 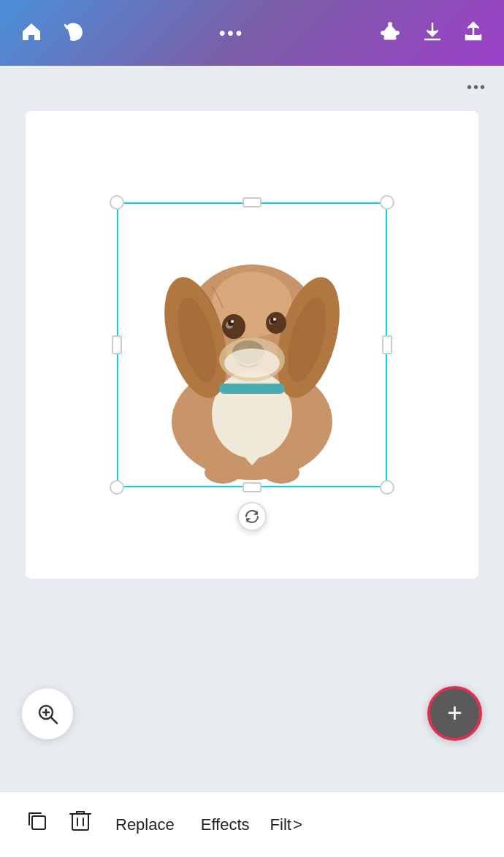 I want to click on delete-button, so click(x=80, y=824).